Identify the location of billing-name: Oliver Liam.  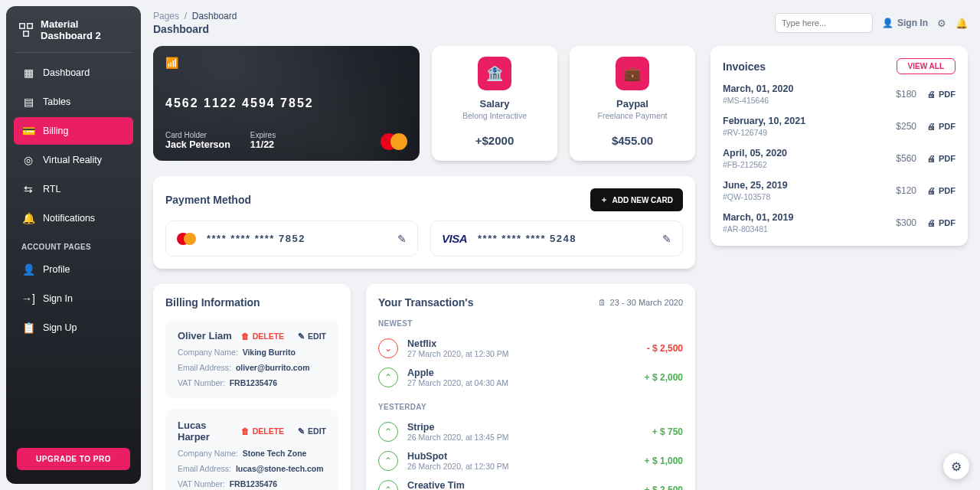
(205, 335).